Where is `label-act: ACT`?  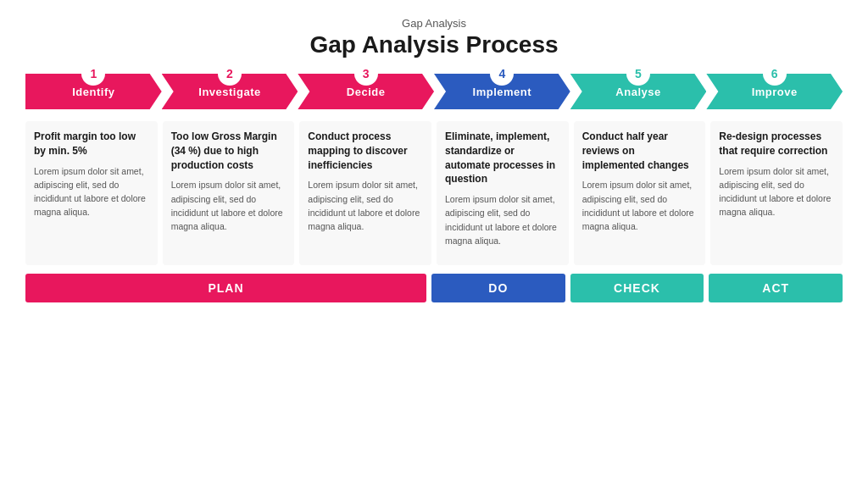
label-act: ACT is located at coordinates (776, 288).